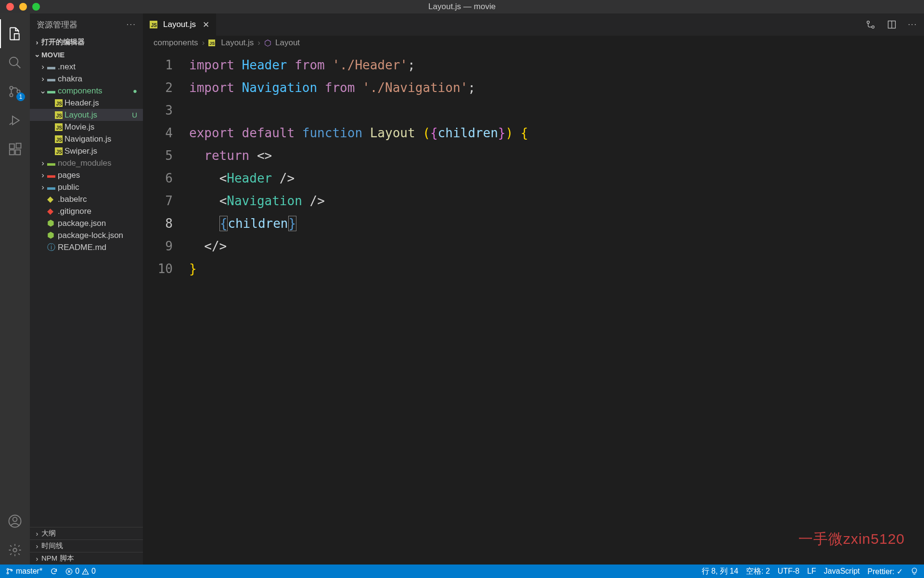 This screenshot has height=578, width=924. What do you see at coordinates (720, 571) in the screenshot?
I see `cursor-position-status: 行 8, 列 14` at bounding box center [720, 571].